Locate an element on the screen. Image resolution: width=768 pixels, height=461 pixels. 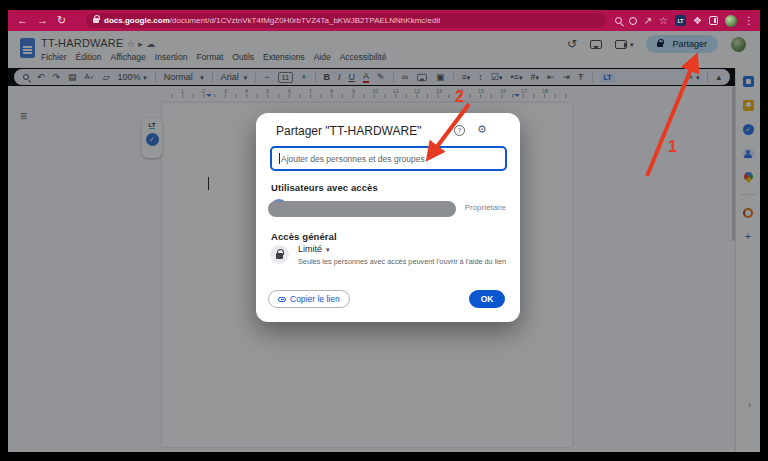
owner-role-label: Propriétaire is located at coordinates (486, 208).